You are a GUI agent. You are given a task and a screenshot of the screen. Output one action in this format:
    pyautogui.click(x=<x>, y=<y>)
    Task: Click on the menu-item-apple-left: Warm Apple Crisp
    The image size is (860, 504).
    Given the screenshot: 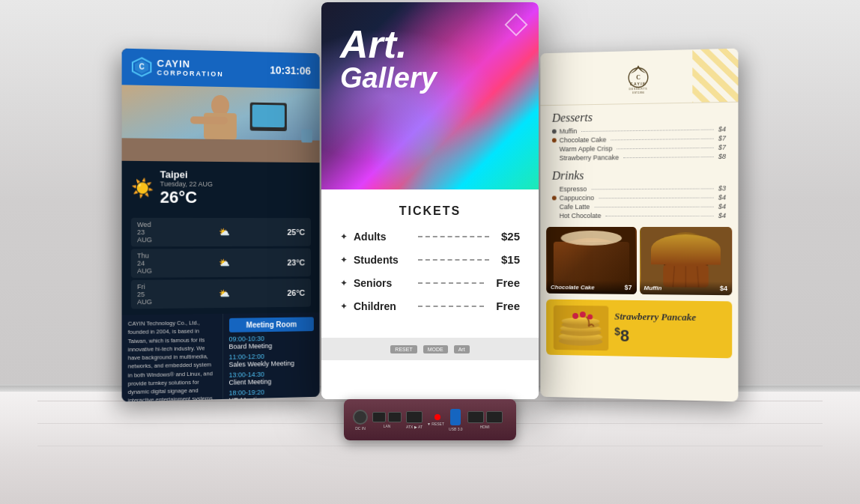 What is the action you would take?
    pyautogui.click(x=583, y=148)
    